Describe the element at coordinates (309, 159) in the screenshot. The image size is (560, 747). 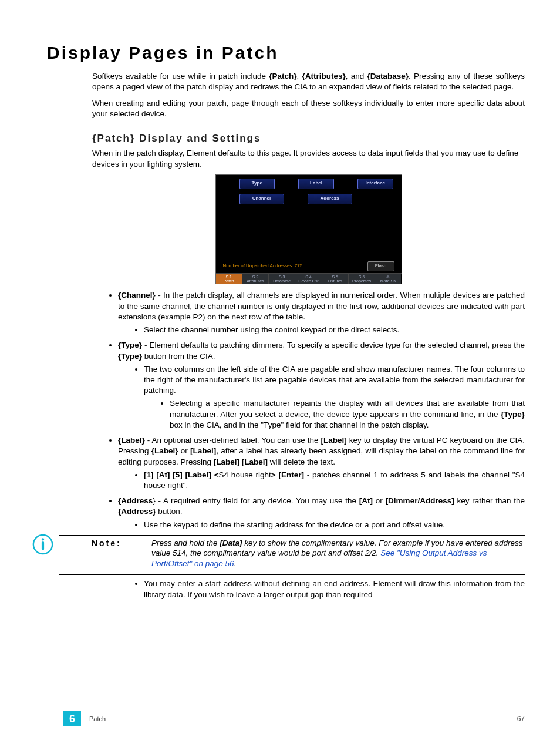
I see `section-para: When in the patch display, Element defau…` at that location.